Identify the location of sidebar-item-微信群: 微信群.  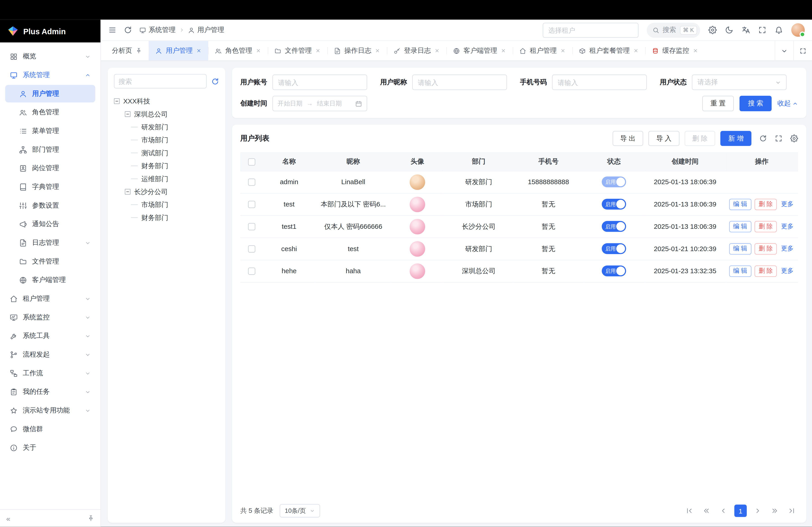
(50, 429).